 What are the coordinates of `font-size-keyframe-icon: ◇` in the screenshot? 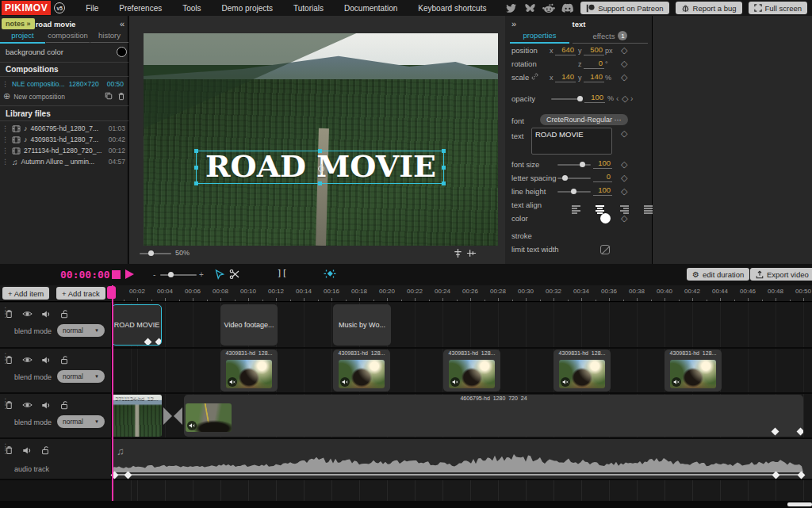 It's located at (624, 164).